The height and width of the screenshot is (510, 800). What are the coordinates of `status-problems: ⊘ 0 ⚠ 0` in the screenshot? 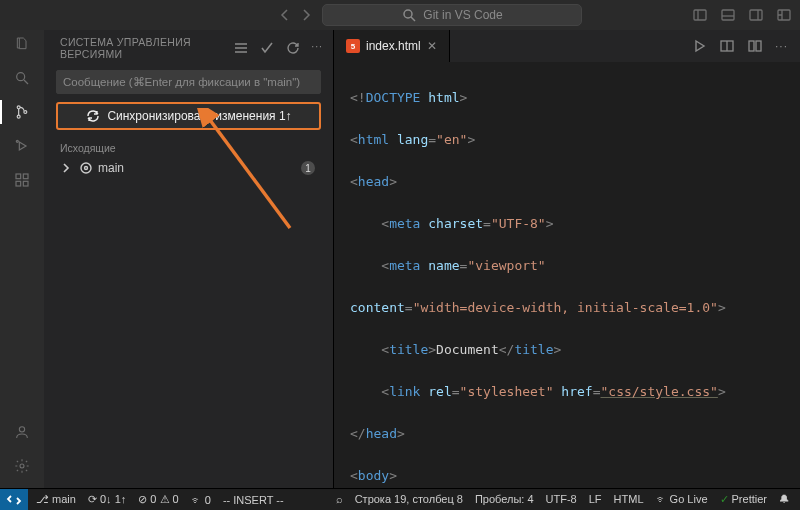 It's located at (158, 500).